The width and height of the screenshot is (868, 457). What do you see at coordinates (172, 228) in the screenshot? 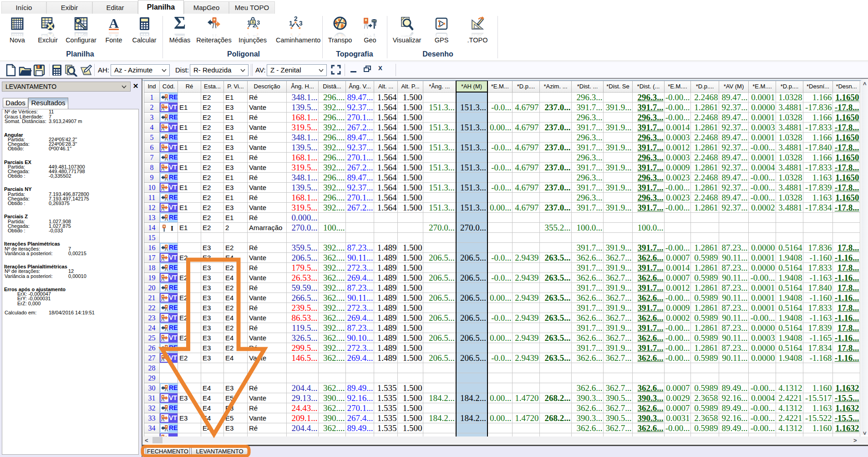
I see `svg-text: I` at bounding box center [172, 228].